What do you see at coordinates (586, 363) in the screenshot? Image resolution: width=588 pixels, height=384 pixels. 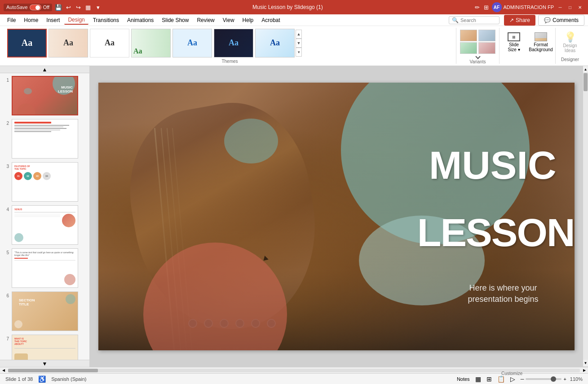 I see `scrollbar-arrow-down: ▼` at bounding box center [586, 363].